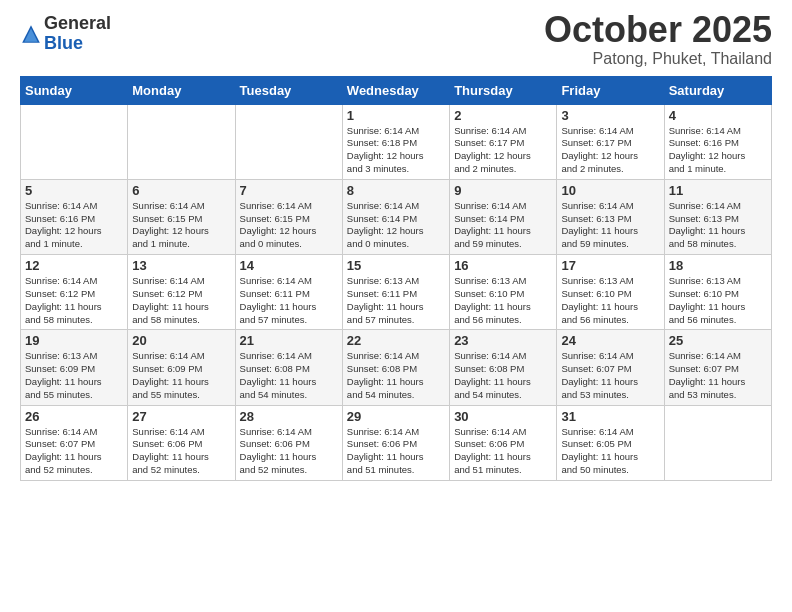 This screenshot has height=612, width=792. I want to click on calendar-cell: 21Sunrise: 6:14 AM Sunset: 6:08 PM Dayli…, so click(288, 368).